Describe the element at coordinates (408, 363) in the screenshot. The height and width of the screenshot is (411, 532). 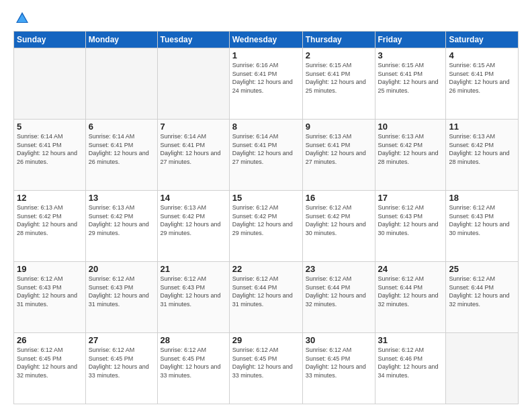
I see `day-info: Sunrise: 6:12 AMSunset: 6:46 PMDaylight:…` at that location.